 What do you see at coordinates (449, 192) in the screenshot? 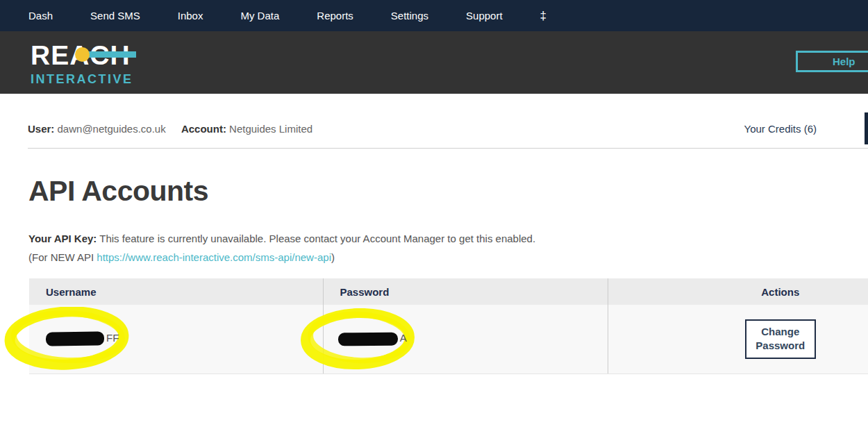
I see `page-title: API Accounts` at bounding box center [449, 192].